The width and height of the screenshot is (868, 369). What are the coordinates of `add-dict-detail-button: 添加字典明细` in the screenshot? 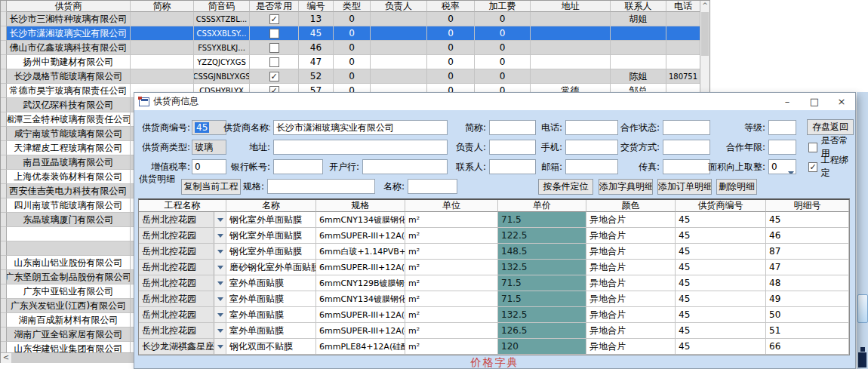 It's located at (626, 187).